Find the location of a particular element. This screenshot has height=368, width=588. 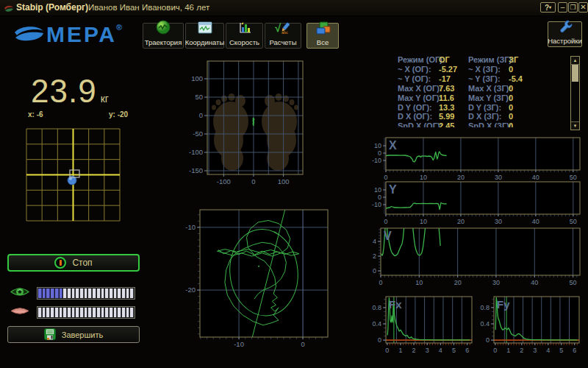

stats-row: SpD X (ОГ):2.45SpD X (ЗГ):0 is located at coordinates (467, 124).